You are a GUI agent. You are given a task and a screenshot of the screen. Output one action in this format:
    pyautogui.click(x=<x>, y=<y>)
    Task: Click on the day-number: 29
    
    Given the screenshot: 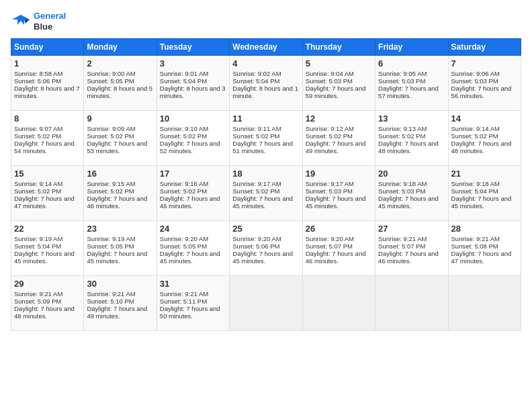 What is the action you would take?
    pyautogui.click(x=47, y=283)
    